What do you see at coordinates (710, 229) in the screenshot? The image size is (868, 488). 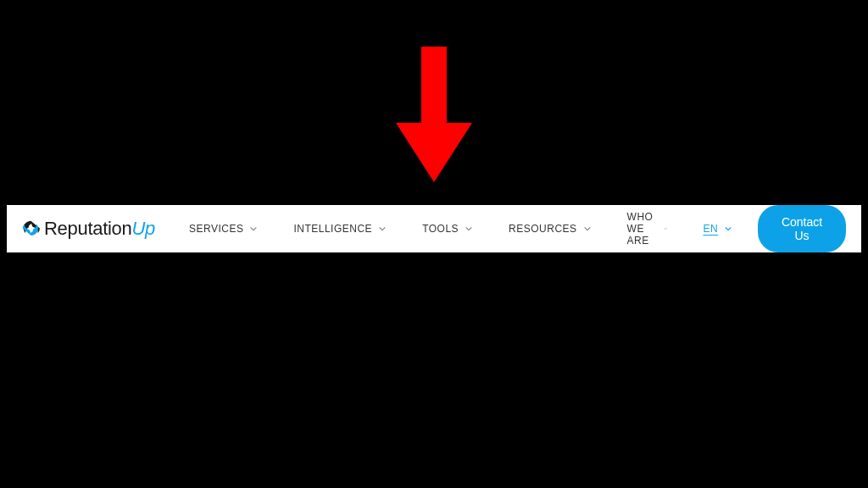 I see `language-label: EN` at bounding box center [710, 229].